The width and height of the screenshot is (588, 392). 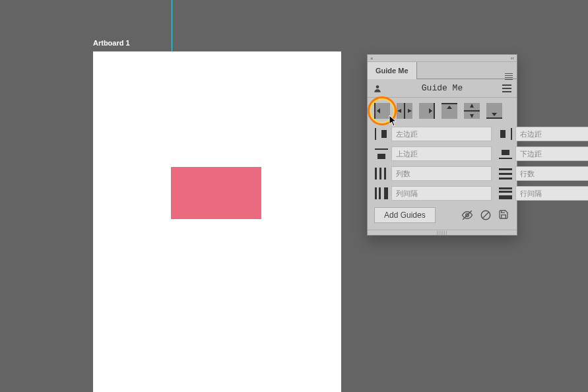 I want to click on top-margin-input, so click(x=441, y=154).